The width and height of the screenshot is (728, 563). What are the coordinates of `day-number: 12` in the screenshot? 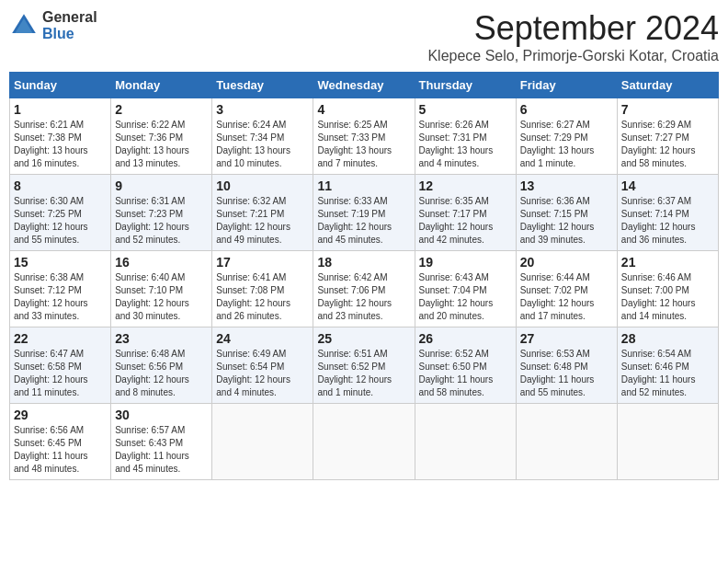 It's located at (465, 186).